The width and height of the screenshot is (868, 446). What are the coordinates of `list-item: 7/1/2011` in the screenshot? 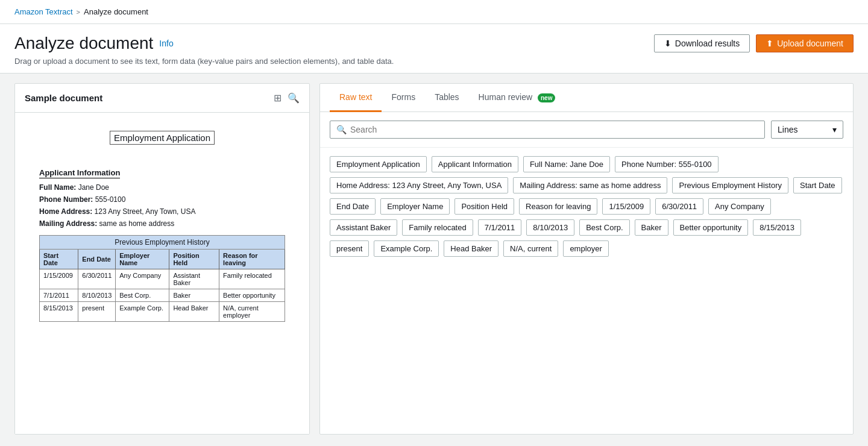 It's located at (500, 228).